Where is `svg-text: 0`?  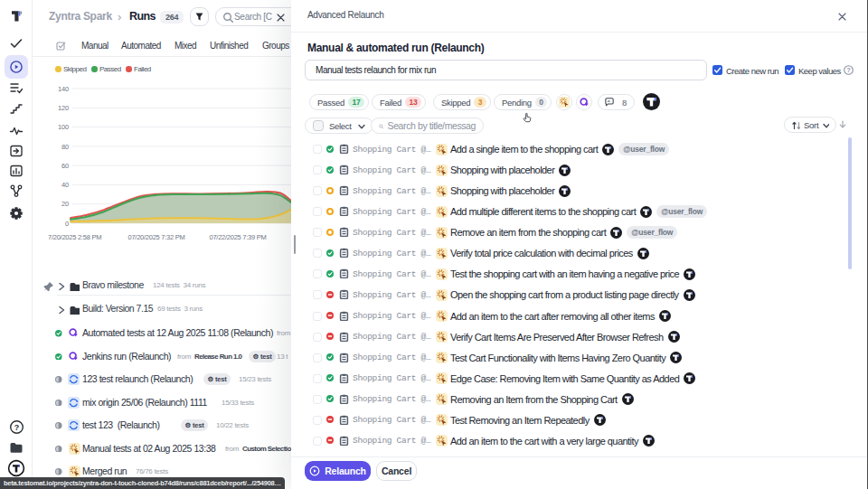
svg-text: 0 is located at coordinates (67, 224).